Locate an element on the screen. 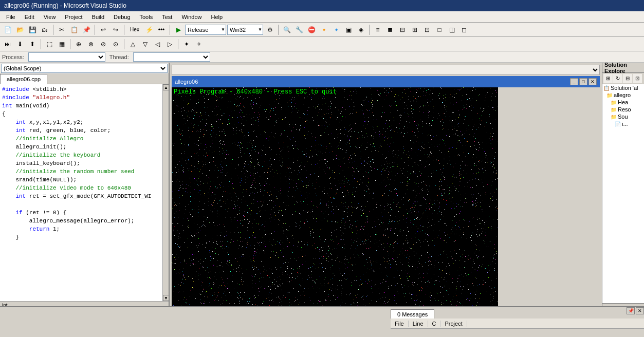 This screenshot has height=337, width=644. extra-btn3: ⊟ is located at coordinates (402, 30).